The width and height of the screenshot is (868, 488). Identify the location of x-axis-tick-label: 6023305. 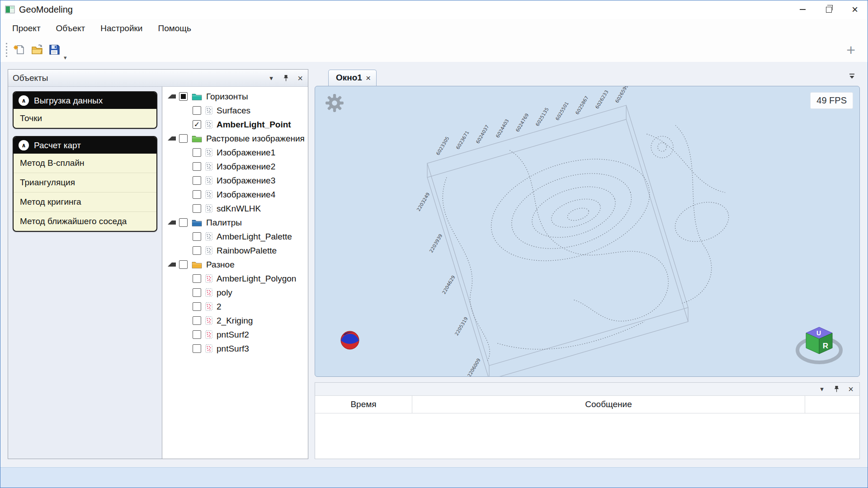
(443, 145).